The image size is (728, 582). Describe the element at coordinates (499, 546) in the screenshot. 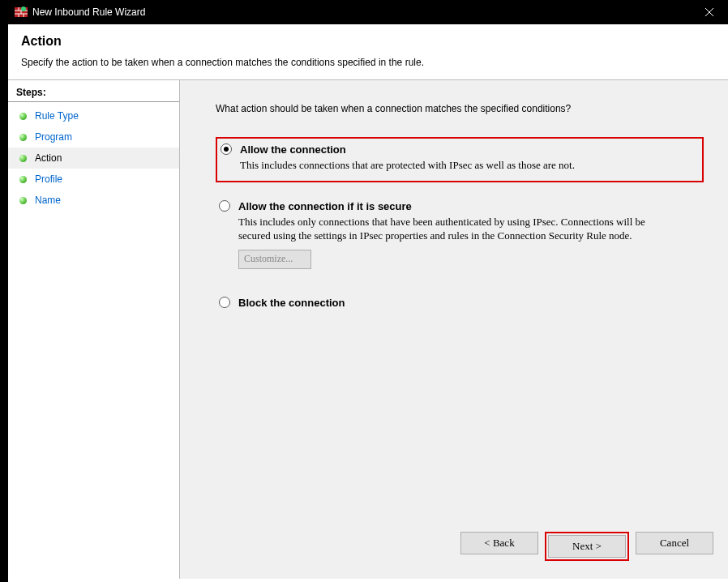

I see `back-button-wrap: < Back` at that location.